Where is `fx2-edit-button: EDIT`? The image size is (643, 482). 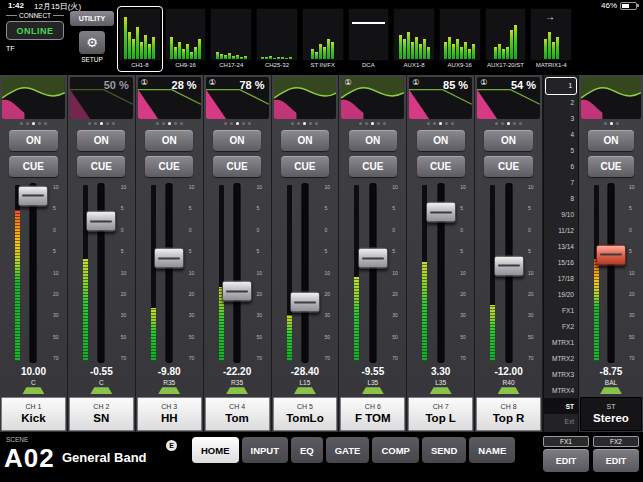
fx2-edit-button: EDIT is located at coordinates (616, 460).